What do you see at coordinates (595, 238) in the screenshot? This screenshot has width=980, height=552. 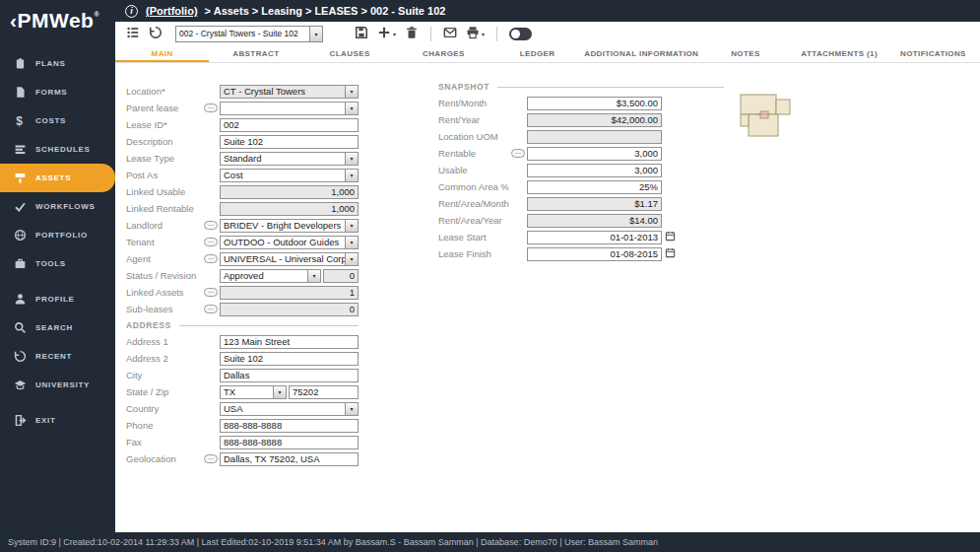 I see `lease-start-input` at bounding box center [595, 238].